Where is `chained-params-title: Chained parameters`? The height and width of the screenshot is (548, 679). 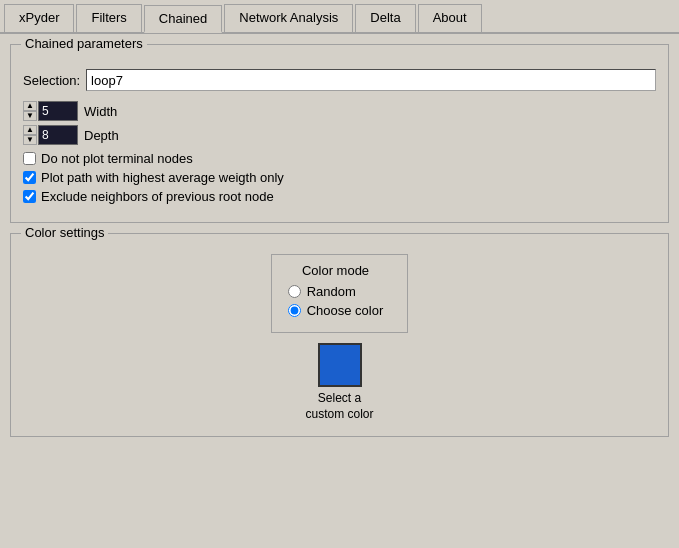
chained-params-title: Chained parameters is located at coordinates (84, 44).